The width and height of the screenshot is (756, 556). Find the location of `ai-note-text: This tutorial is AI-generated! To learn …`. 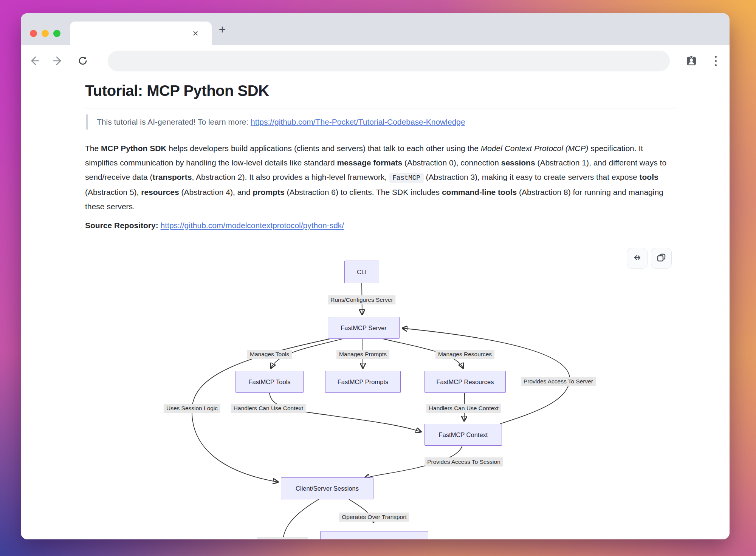

ai-note-text: This tutorial is AI-generated! To learn … is located at coordinates (174, 122).